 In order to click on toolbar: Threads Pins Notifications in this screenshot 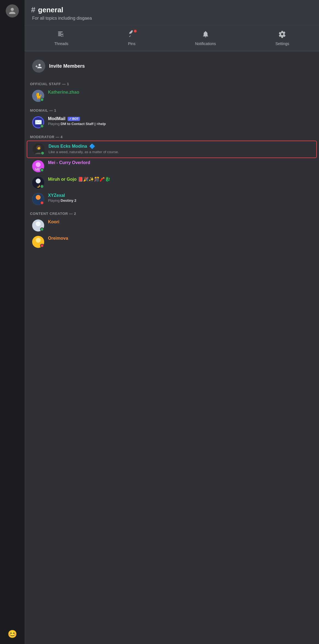, I will do `click(172, 38)`.